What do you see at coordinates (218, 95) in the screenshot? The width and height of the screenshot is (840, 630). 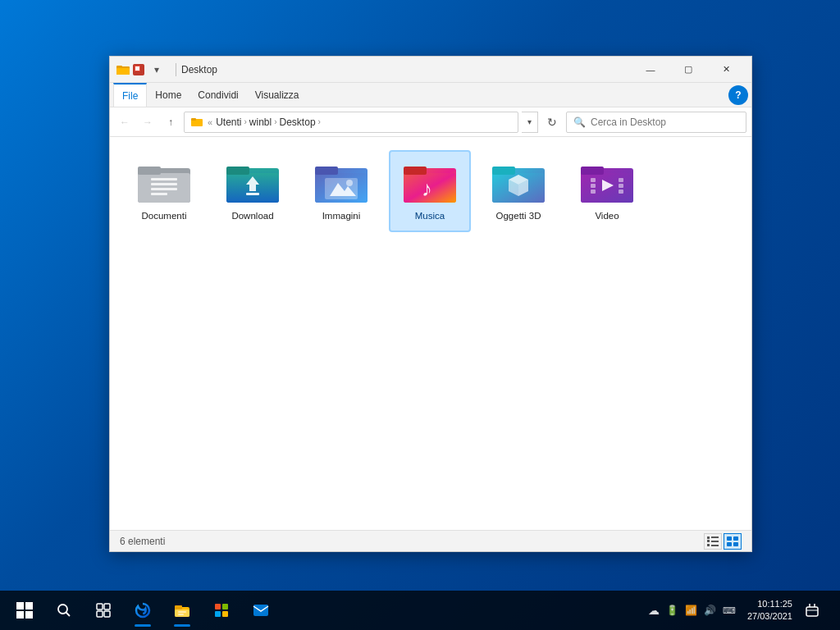 I see `tab-condividi: Condividi` at bounding box center [218, 95].